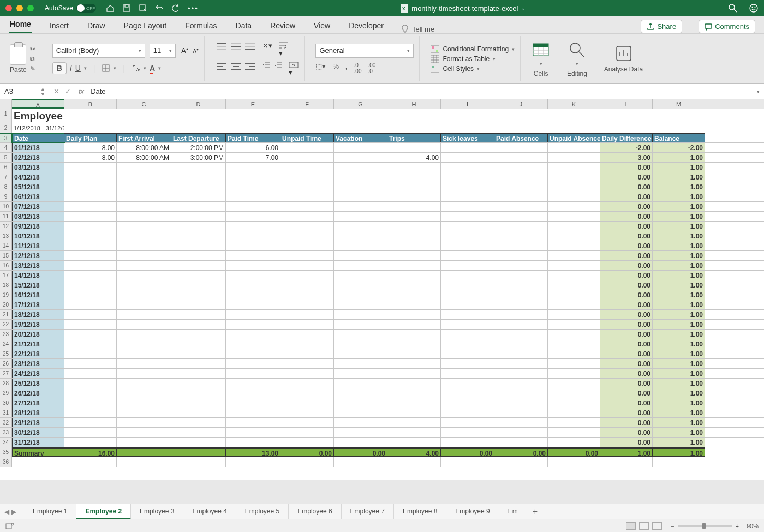  I want to click on decrease-font-icon: A▾, so click(195, 51).